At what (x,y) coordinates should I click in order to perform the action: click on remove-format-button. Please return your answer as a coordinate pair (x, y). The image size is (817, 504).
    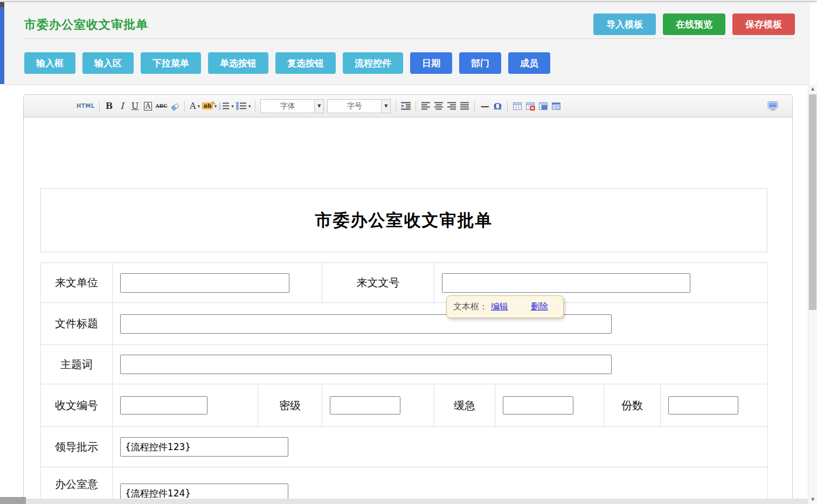
    Looking at the image, I should click on (175, 106).